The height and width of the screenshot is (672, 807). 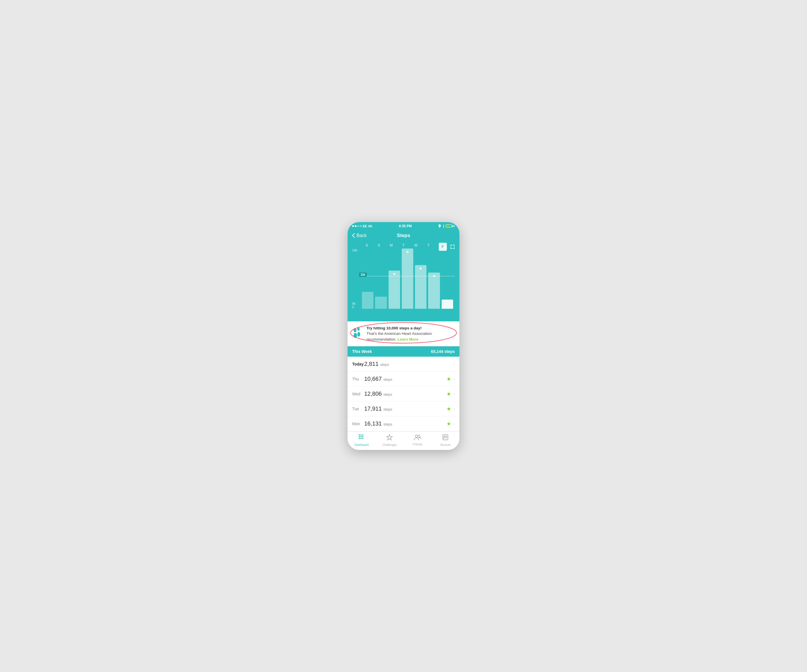 I want to click on week-label: This Week, so click(x=362, y=351).